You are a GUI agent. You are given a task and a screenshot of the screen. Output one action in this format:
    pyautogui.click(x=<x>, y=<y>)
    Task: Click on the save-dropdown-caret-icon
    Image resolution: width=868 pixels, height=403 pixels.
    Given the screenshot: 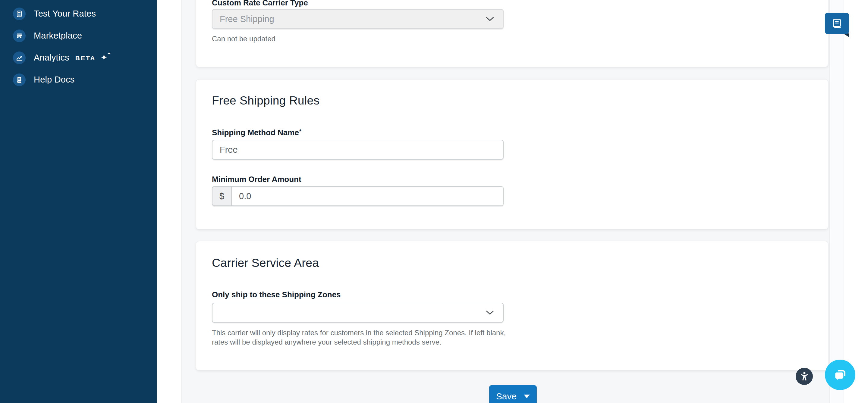 What is the action you would take?
    pyautogui.click(x=527, y=397)
    